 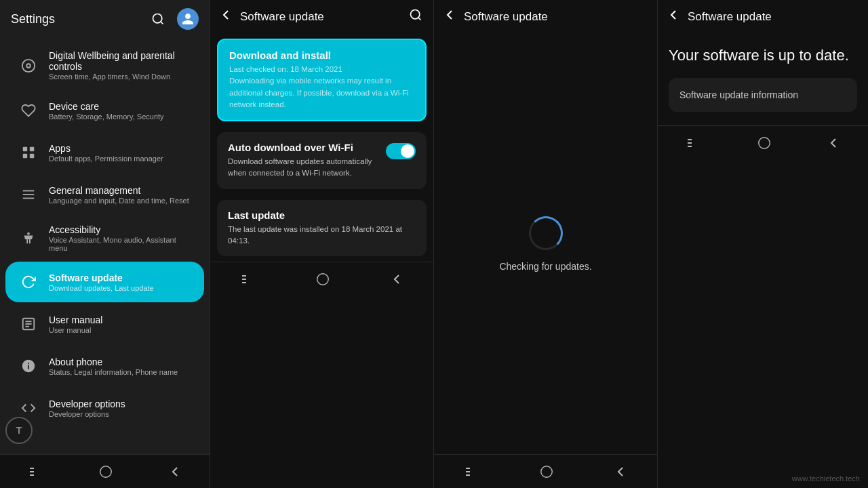 I want to click on device-care-title: Device care, so click(x=106, y=106).